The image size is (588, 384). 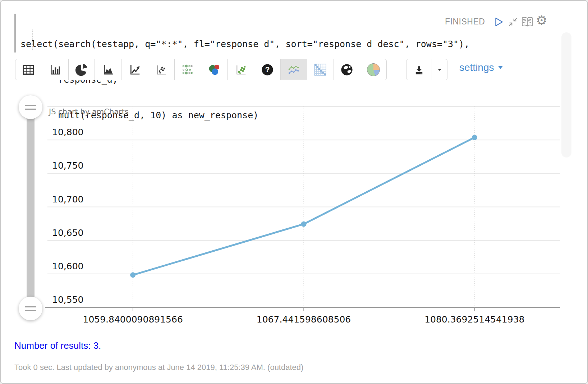 I want to click on globe-icon, so click(x=347, y=70).